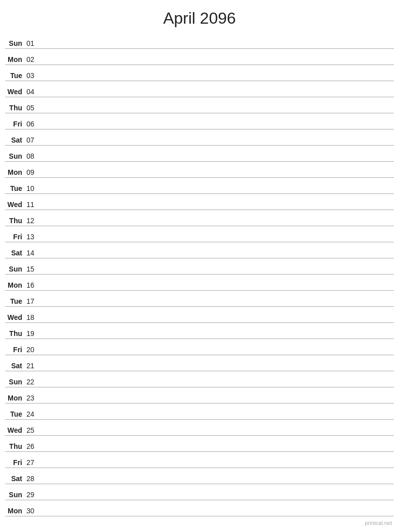 The image size is (399, 532). Describe the element at coordinates (31, 334) in the screenshot. I see `day-number: 19` at that location.